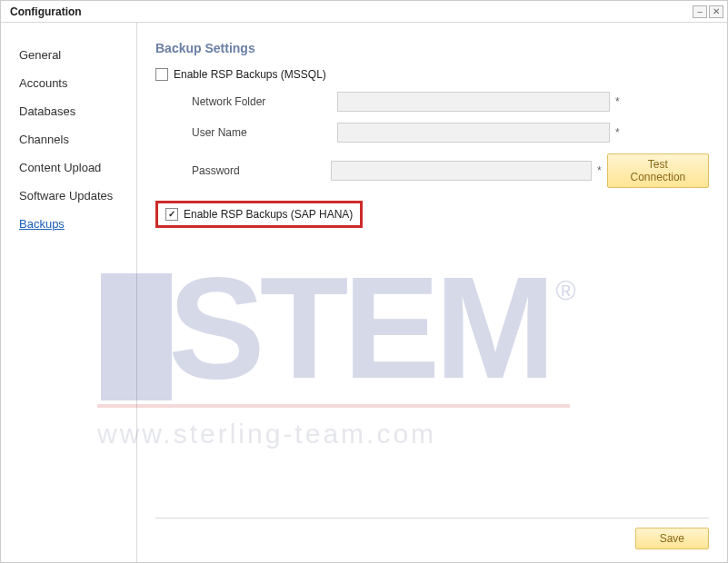 The height and width of the screenshot is (563, 728). I want to click on password-row: Password * Test Connection, so click(451, 171).